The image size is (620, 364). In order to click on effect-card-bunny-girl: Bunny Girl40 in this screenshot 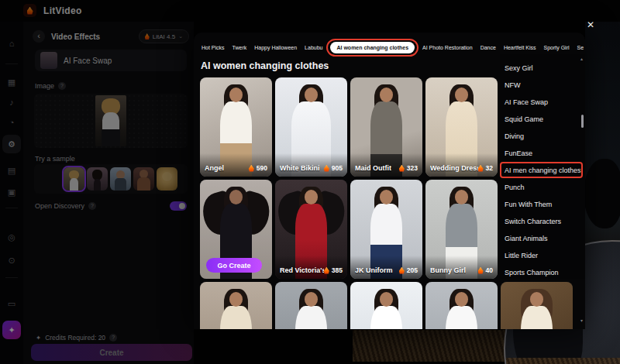, I will do `click(462, 229)`.